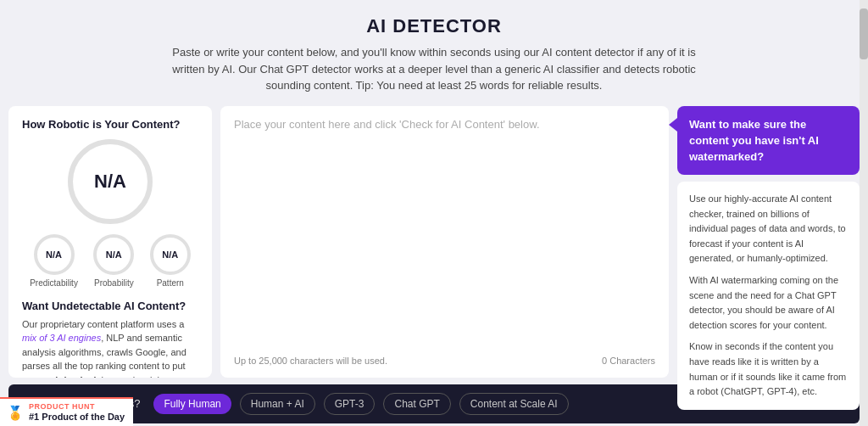 This screenshot has height=426, width=868. I want to click on mix-highlight: mix of 3 AI engines, so click(61, 338).